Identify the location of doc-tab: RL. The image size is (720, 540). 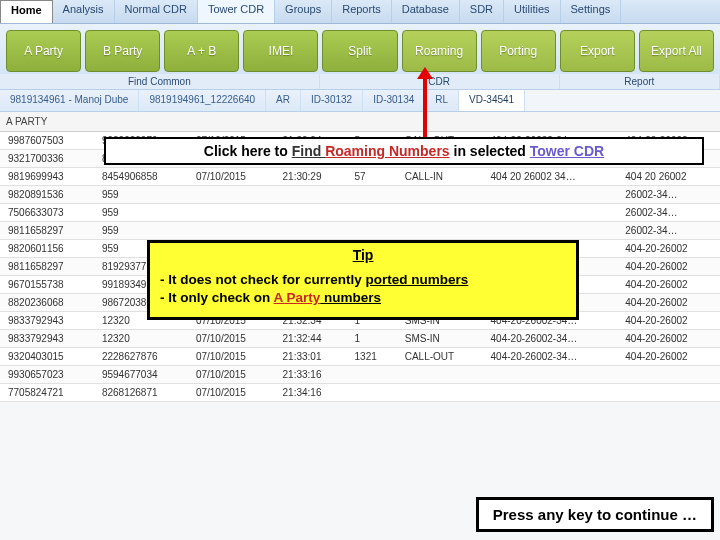
(442, 100).